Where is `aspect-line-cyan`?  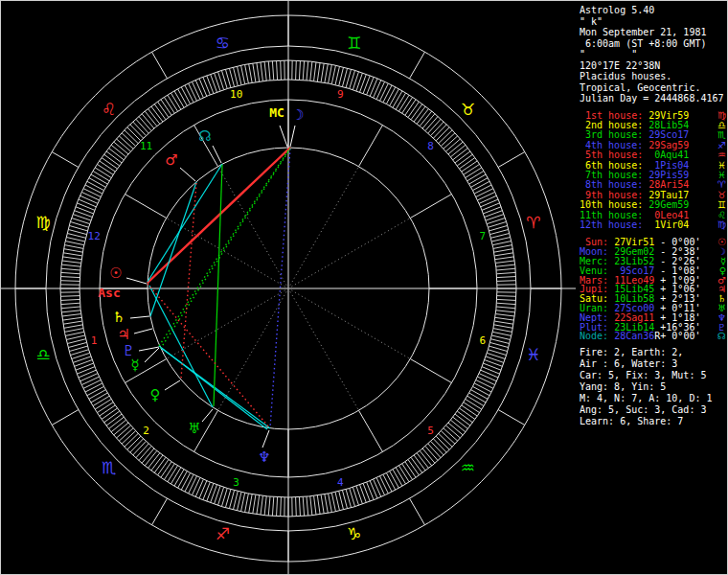
aspect-line-cyan is located at coordinates (213, 387).